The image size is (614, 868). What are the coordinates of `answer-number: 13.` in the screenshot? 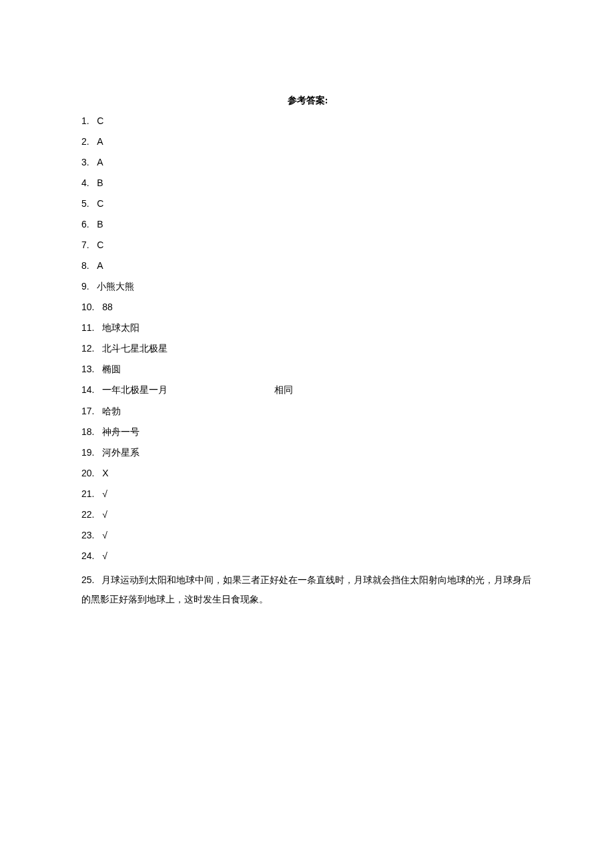 It's located at (88, 369).